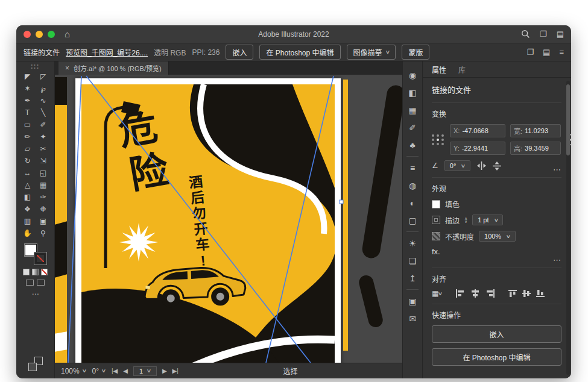 The width and height of the screenshot is (588, 382). I want to click on last-artboard-button: ▶|, so click(175, 371).